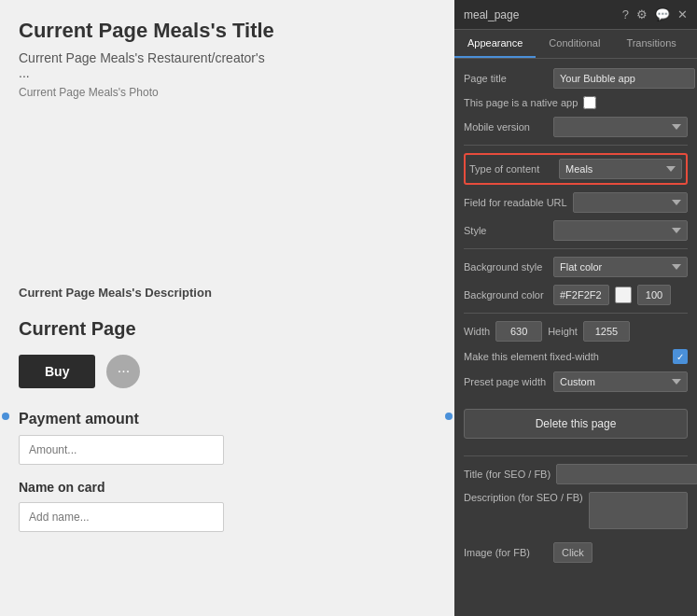 The image size is (697, 616). I want to click on resize-handle-right, so click(449, 416).